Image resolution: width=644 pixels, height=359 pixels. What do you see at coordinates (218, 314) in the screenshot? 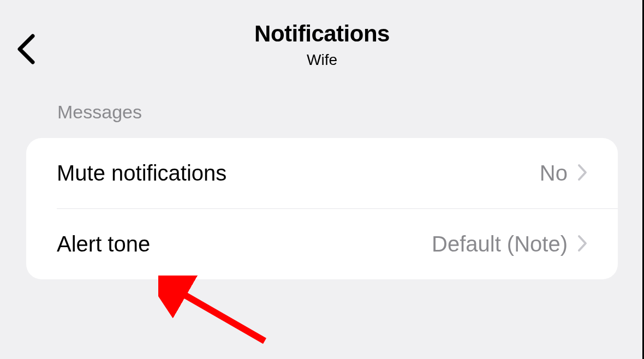
I see `annotation-arrow-icon` at bounding box center [218, 314].